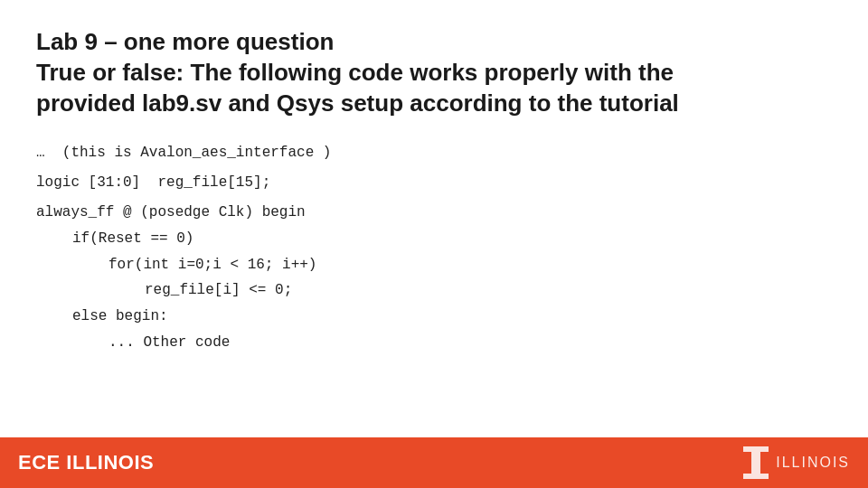 The width and height of the screenshot is (868, 488). I want to click on code-line-8: ... Other code, so click(434, 343).